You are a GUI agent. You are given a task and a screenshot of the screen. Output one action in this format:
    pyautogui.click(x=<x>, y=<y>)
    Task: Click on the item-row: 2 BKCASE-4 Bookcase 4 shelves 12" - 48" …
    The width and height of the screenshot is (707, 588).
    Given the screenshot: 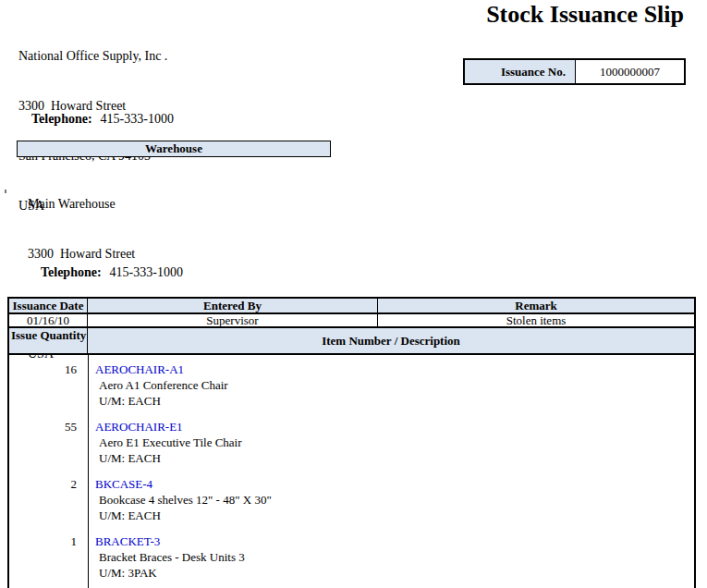 What is the action you would take?
    pyautogui.click(x=351, y=499)
    